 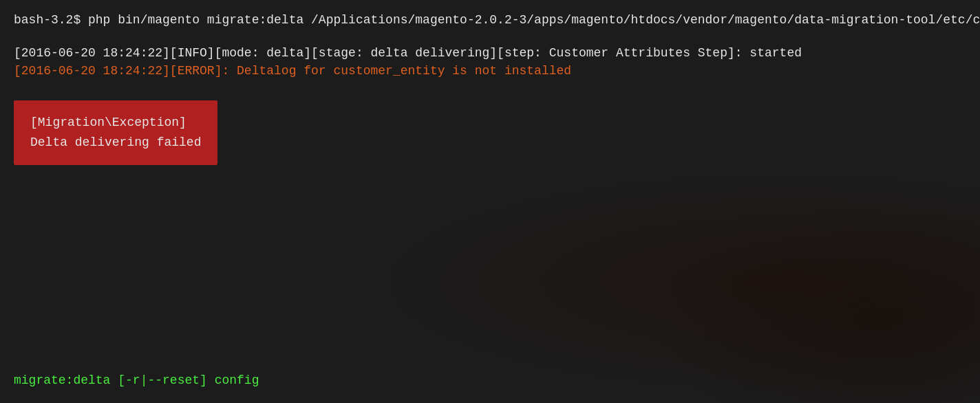 What do you see at coordinates (490, 71) in the screenshot?
I see `error-line: [2016-06-20 18:24:22][ERROR]: Deltalog f…` at bounding box center [490, 71].